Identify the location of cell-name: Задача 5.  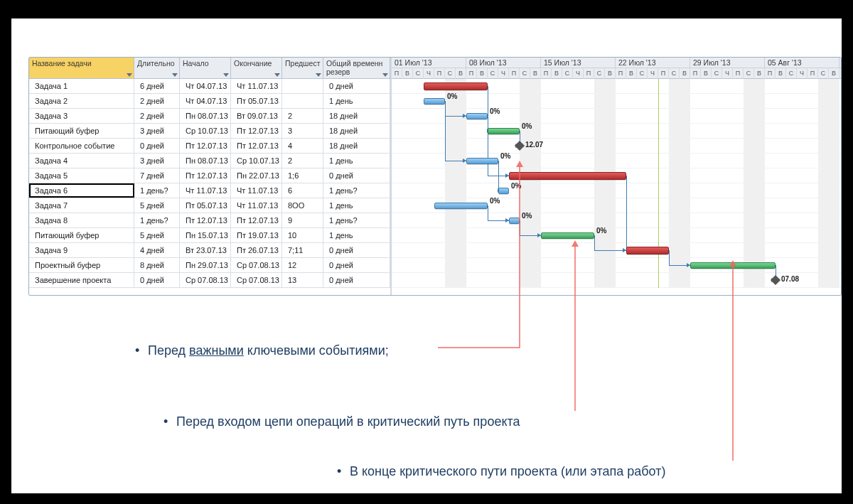
(82, 176).